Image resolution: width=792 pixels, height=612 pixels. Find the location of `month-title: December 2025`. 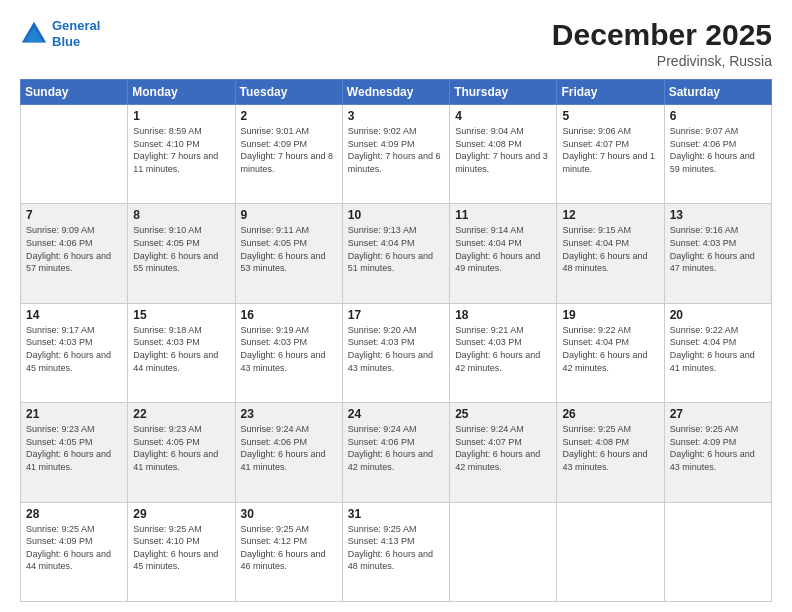

month-title: December 2025 is located at coordinates (662, 34).